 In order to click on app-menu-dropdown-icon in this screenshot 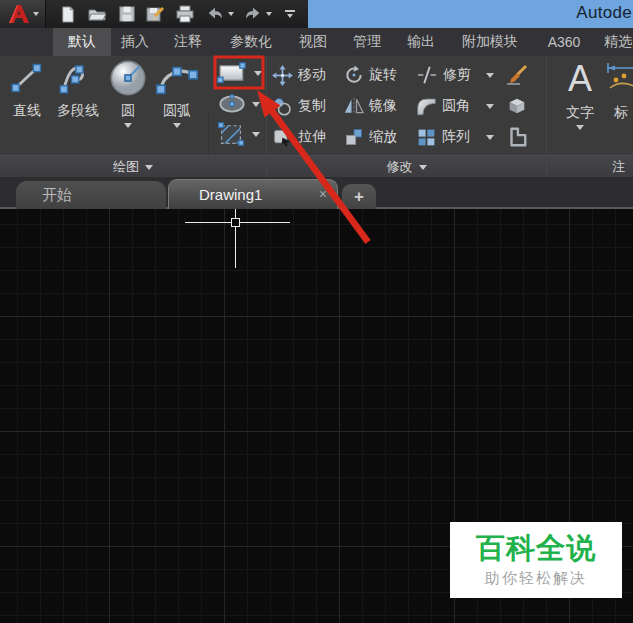, I will do `click(36, 14)`.